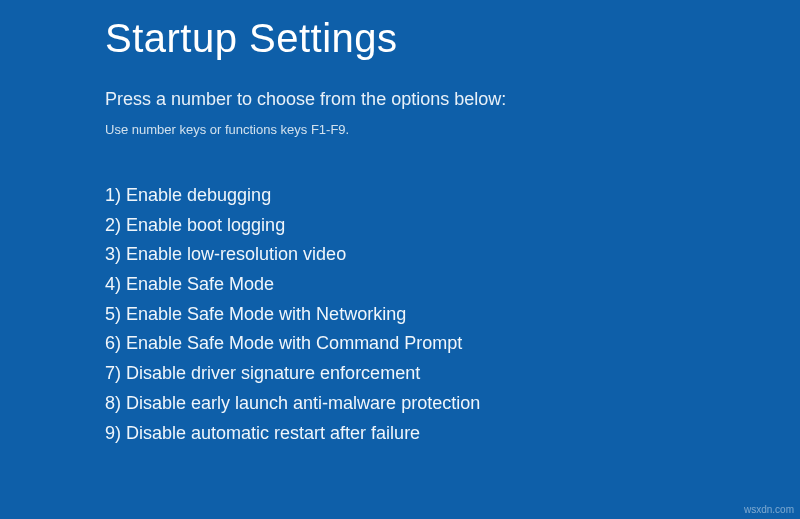 The height and width of the screenshot is (519, 800). I want to click on page-title: Startup Settings, so click(452, 38).